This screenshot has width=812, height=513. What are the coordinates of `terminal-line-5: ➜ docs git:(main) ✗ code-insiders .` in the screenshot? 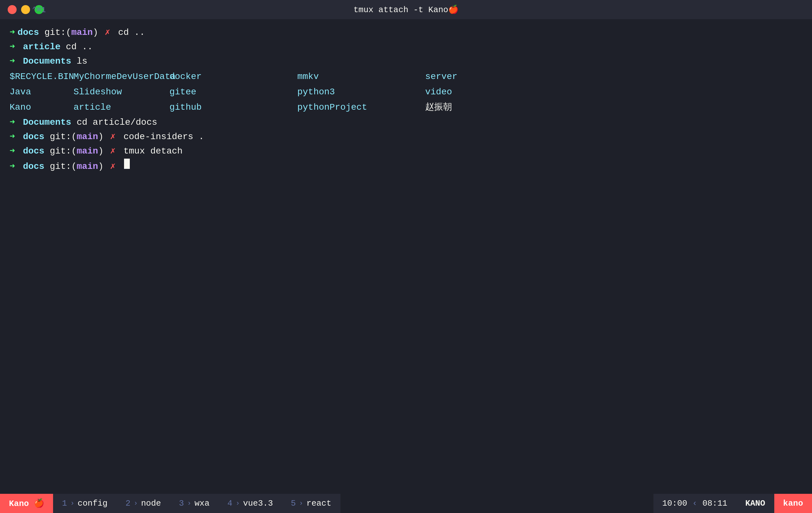 It's located at (406, 137).